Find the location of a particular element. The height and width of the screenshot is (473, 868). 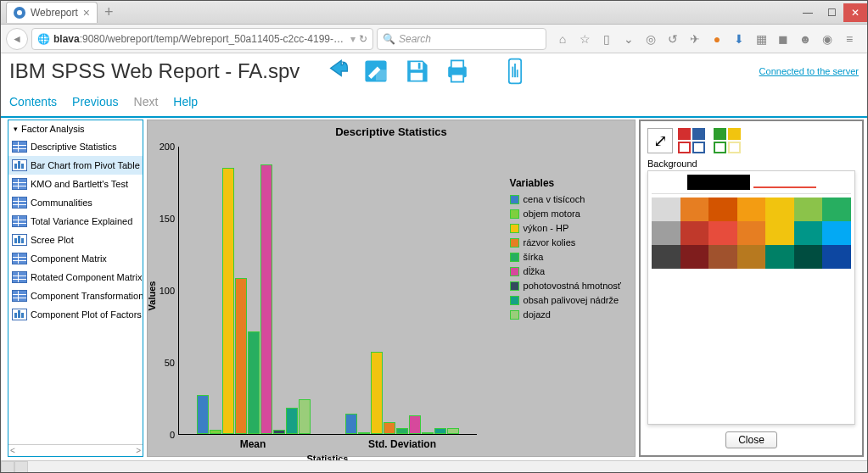

tab-close-icon: × is located at coordinates (87, 13).